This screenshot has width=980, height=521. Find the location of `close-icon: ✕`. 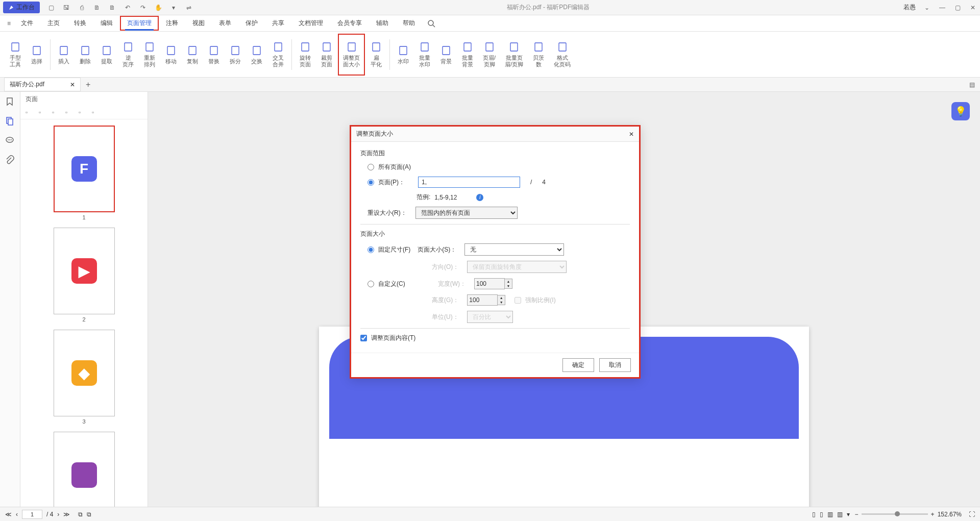

close-icon: ✕ is located at coordinates (973, 8).